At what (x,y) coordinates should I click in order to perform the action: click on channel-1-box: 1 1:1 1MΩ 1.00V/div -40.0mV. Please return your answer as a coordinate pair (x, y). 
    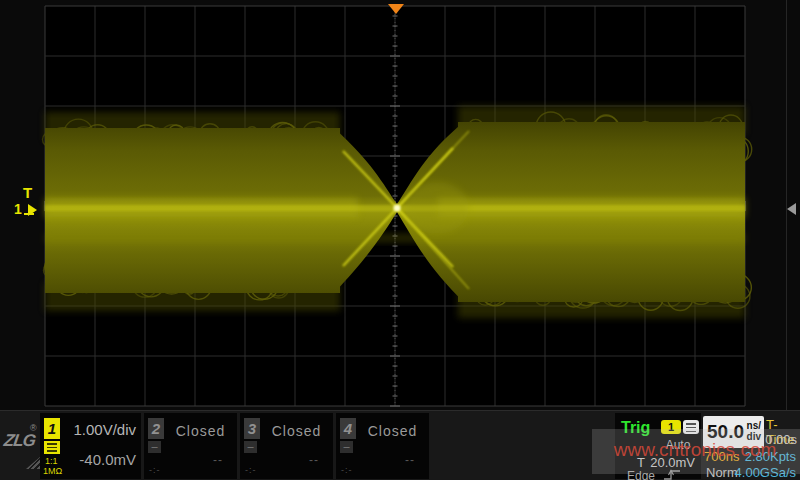
    Looking at the image, I should click on (90, 446).